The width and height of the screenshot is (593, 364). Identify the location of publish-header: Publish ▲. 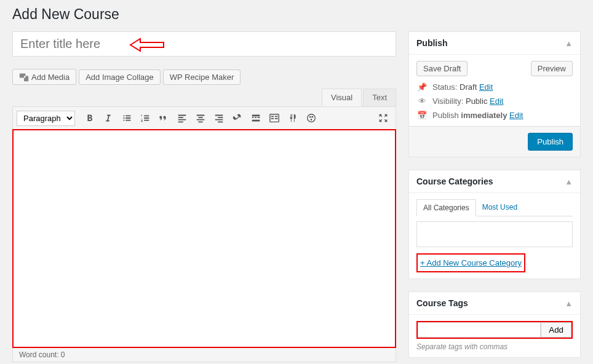
(495, 43).